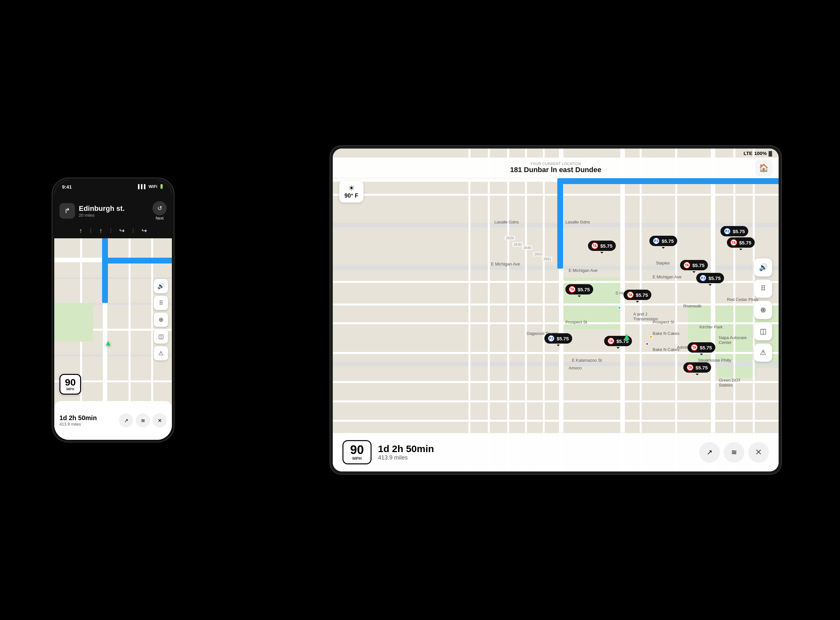 This screenshot has width=840, height=620. Describe the element at coordinates (357, 450) in the screenshot. I see `speed-number-tablet: 90` at that location.